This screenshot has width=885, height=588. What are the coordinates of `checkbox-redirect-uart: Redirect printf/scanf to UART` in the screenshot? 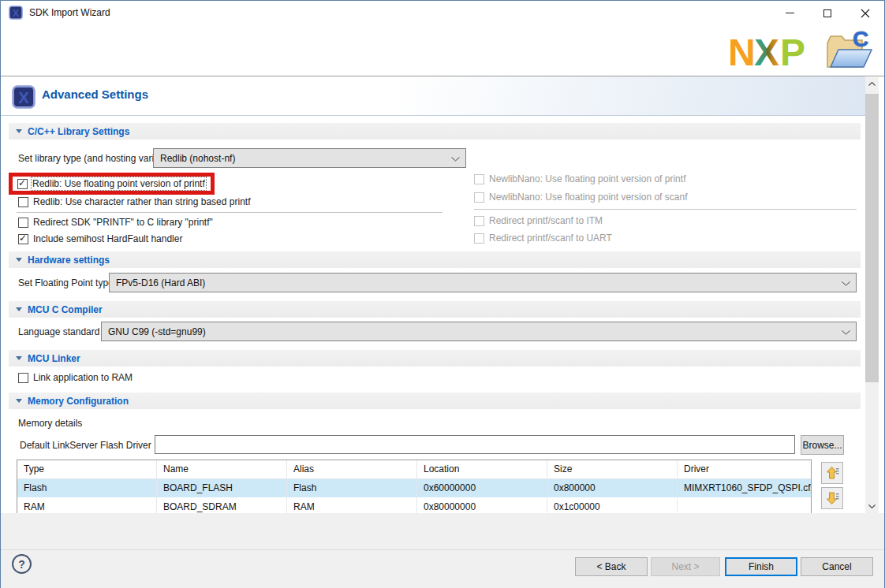 It's located at (543, 238).